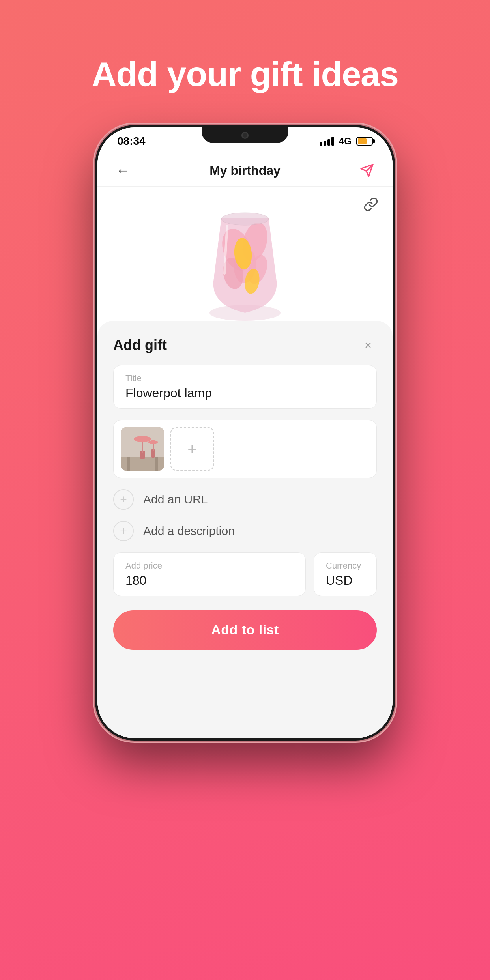 The image size is (490, 980). I want to click on add-description-label: Add a description, so click(189, 531).